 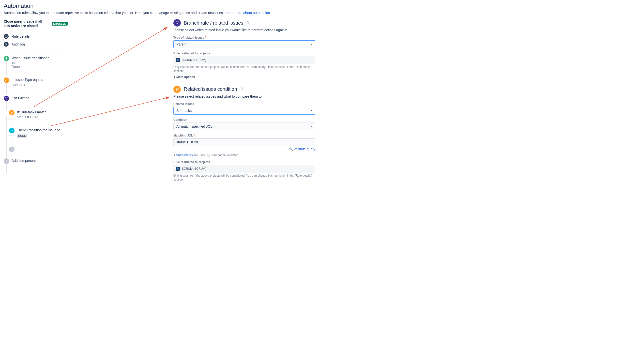 What do you see at coordinates (34, 52) in the screenshot?
I see `divider` at bounding box center [34, 52].